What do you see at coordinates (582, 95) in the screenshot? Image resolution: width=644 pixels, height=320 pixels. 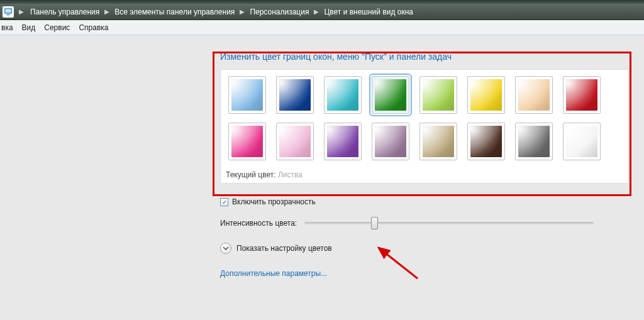 I see `color-swatch-red` at bounding box center [582, 95].